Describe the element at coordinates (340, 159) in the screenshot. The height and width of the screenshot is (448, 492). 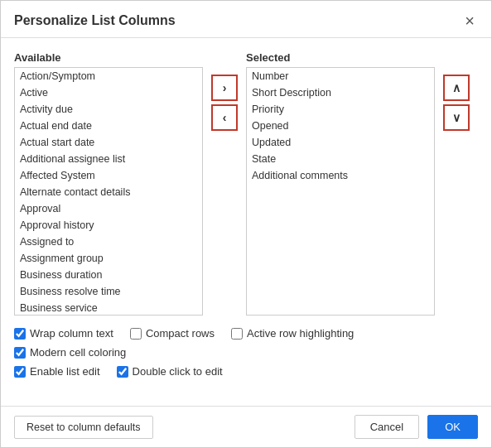
I see `selected-list-item: State` at that location.